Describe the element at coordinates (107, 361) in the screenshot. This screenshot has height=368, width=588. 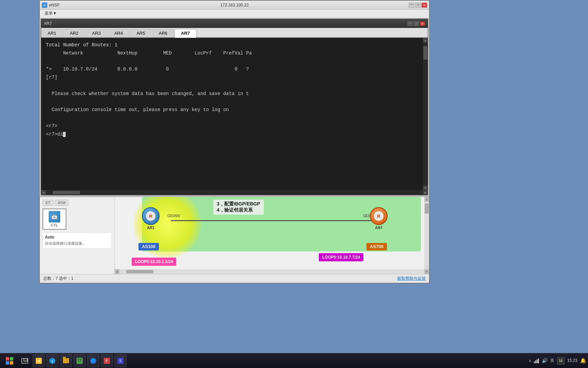
I see `app7-btn: P` at that location.